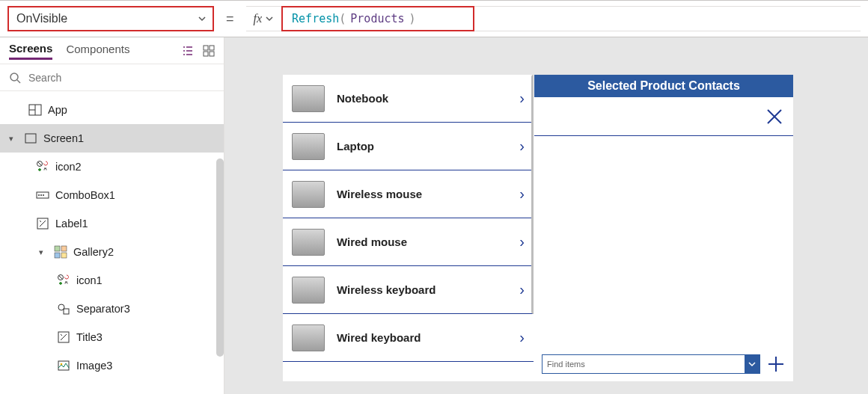  What do you see at coordinates (31, 51) in the screenshot?
I see `tab-screens: Screens` at bounding box center [31, 51].